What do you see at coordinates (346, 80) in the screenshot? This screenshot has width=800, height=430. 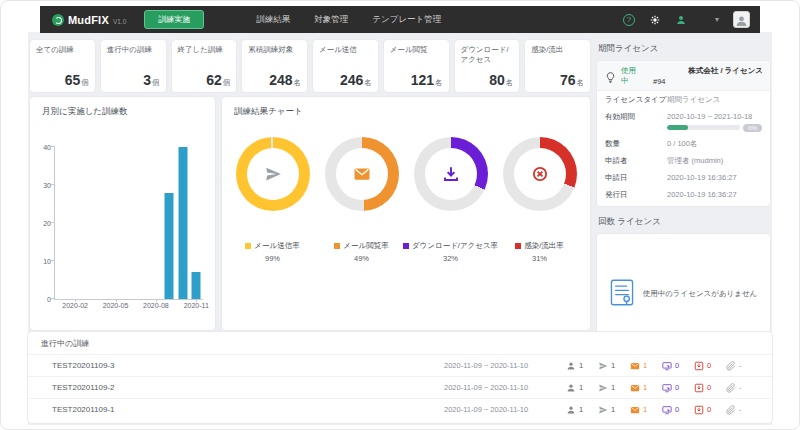 I see `stat-value: 246名` at bounding box center [346, 80].